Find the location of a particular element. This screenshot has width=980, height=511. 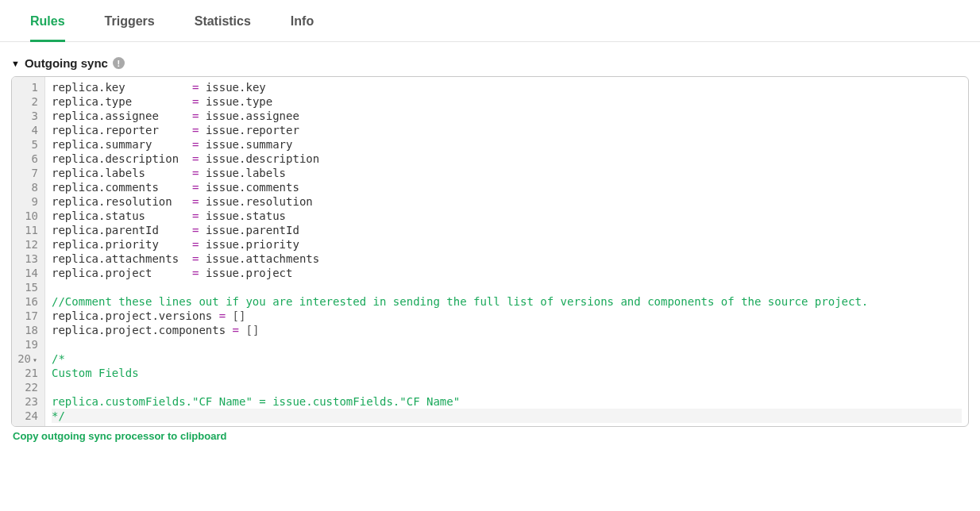

tab-bar: Rules Triggers Statistics Info is located at coordinates (490, 21).